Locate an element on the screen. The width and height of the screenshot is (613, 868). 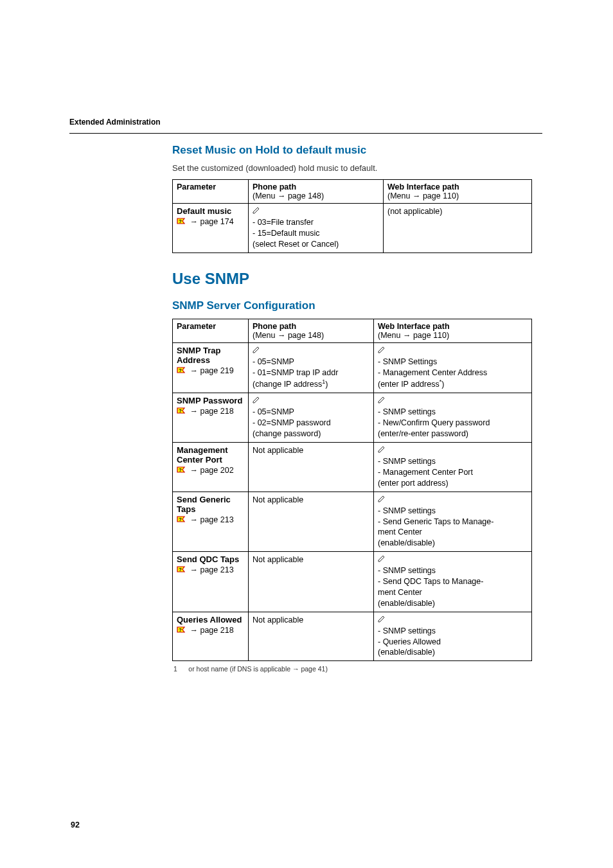
web-line: - Send Generic Taps to Manage- is located at coordinates (452, 522).